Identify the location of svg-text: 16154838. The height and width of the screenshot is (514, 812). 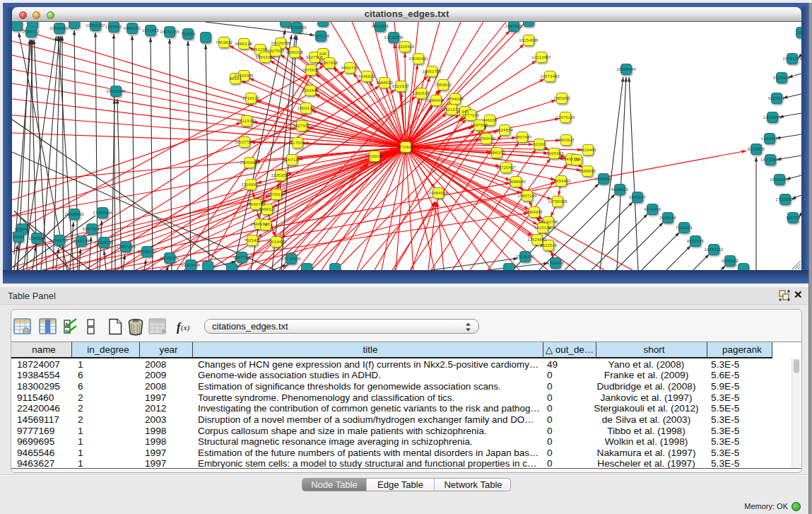
(529, 40).